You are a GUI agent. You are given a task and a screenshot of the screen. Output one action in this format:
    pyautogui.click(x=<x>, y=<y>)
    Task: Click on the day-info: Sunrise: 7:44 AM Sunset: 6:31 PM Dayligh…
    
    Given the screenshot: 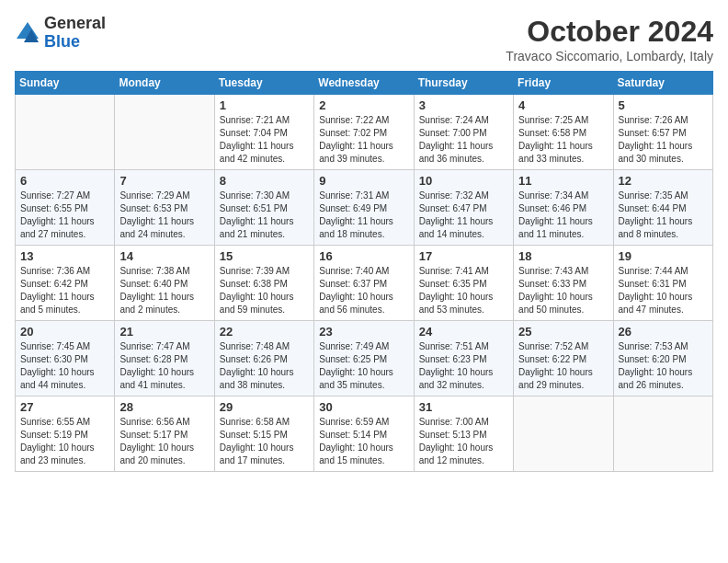 What is the action you would take?
    pyautogui.click(x=664, y=291)
    